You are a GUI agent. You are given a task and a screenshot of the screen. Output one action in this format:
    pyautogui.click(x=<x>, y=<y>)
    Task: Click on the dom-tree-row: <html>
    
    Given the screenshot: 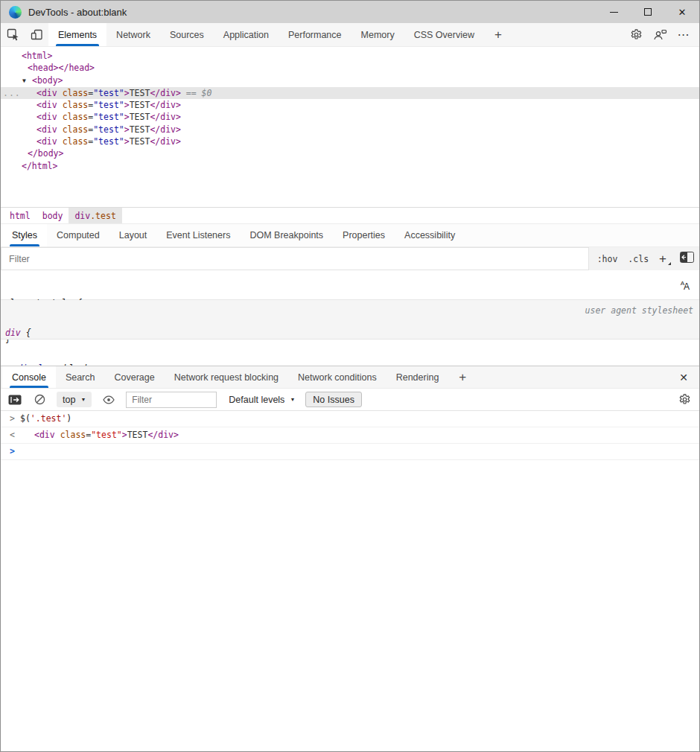 What is the action you would take?
    pyautogui.click(x=350, y=56)
    